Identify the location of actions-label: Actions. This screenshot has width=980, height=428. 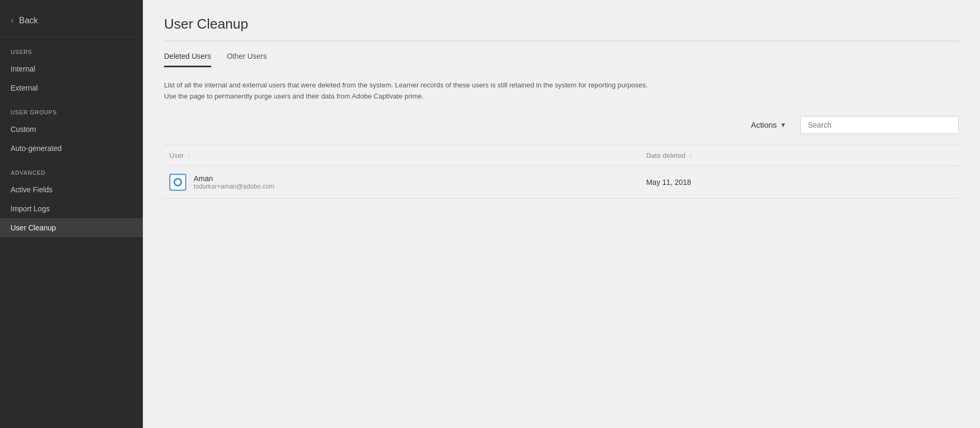
(764, 125).